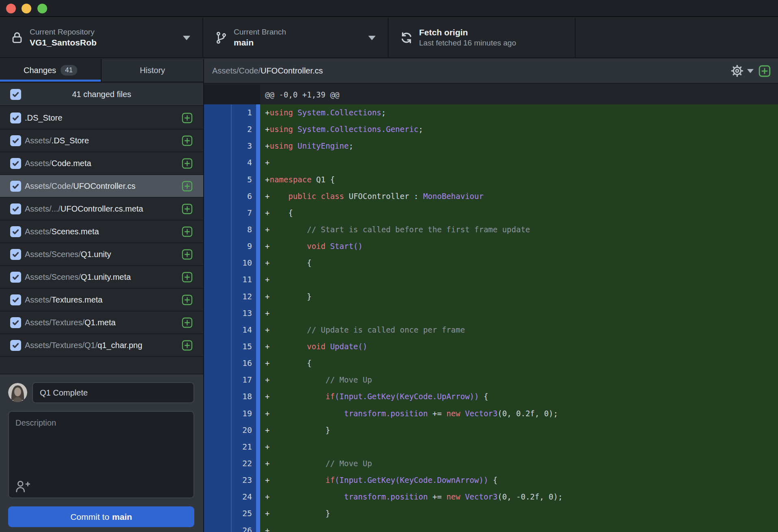 The height and width of the screenshot is (532, 778). What do you see at coordinates (102, 164) in the screenshot?
I see `file-row: Assets/Code.meta` at bounding box center [102, 164].